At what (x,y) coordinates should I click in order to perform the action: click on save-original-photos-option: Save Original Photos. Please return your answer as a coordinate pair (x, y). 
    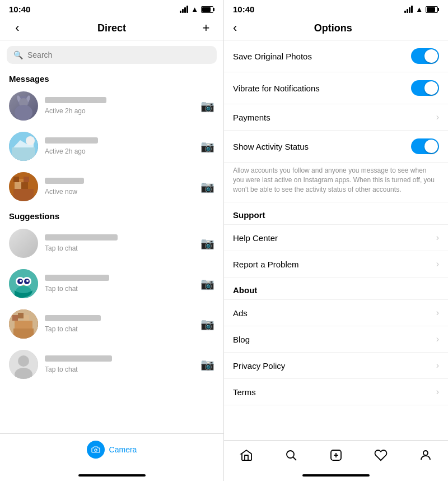
    Looking at the image, I should click on (336, 56).